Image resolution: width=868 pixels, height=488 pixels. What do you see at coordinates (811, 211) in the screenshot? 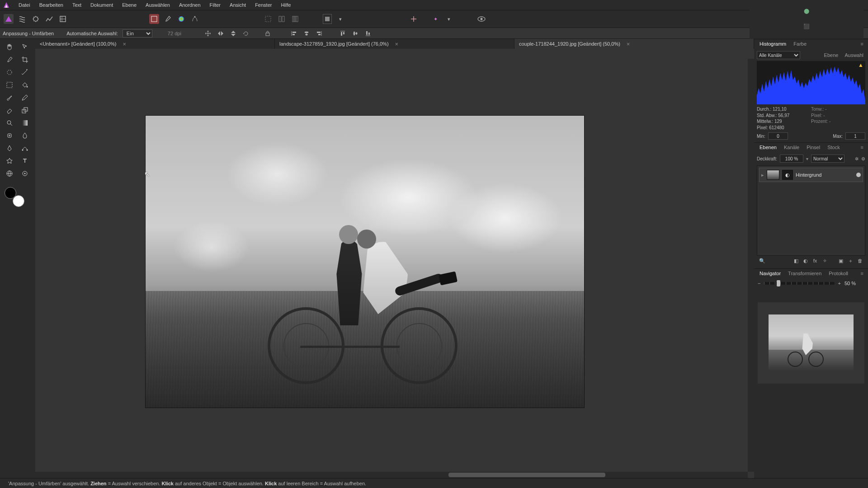
I see `layers-list: ▸ ◐ Hintergrund` at bounding box center [811, 211].